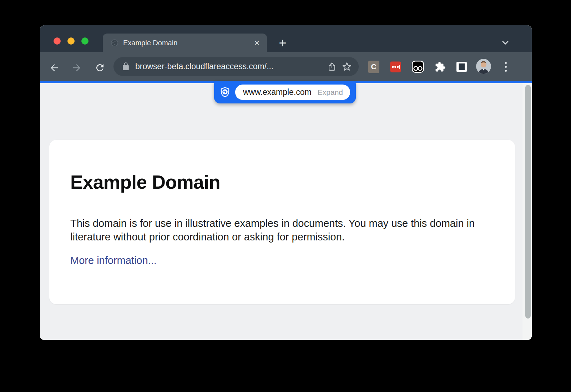  Describe the element at coordinates (374, 67) in the screenshot. I see `extension-c-button: C` at that location.